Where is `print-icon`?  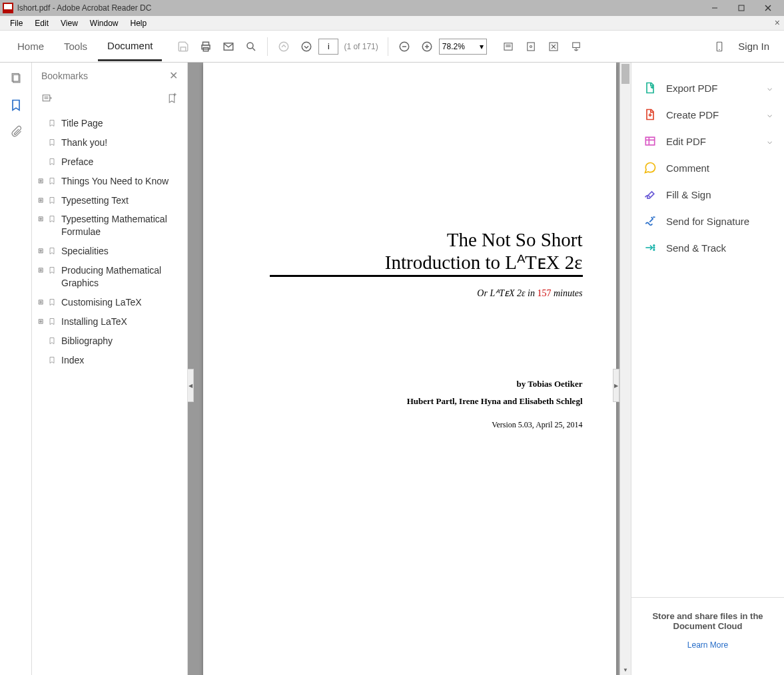 print-icon is located at coordinates (206, 47).